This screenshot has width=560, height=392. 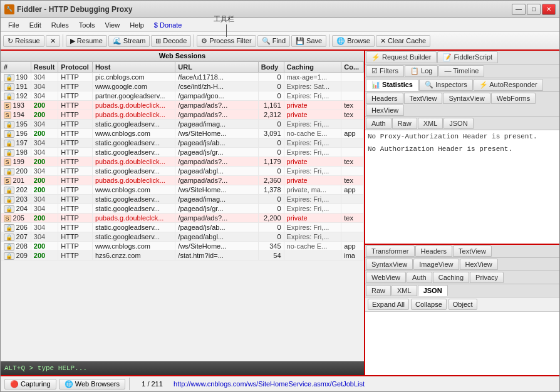 I want to click on resume-button: ▶ Resume, so click(x=86, y=41).